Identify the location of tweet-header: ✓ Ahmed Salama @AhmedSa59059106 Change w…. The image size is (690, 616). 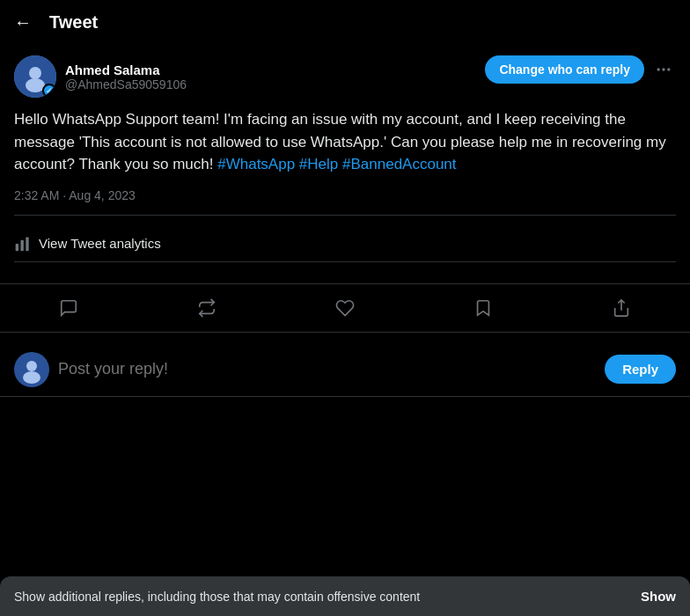
(345, 77).